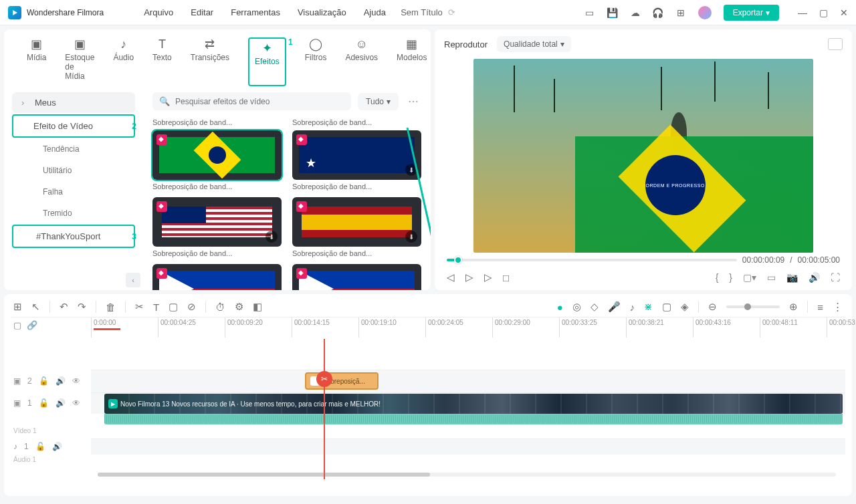 The height and width of the screenshot is (504, 856). Describe the element at coordinates (221, 307) in the screenshot. I see `speed-icon: ⏱` at that location.